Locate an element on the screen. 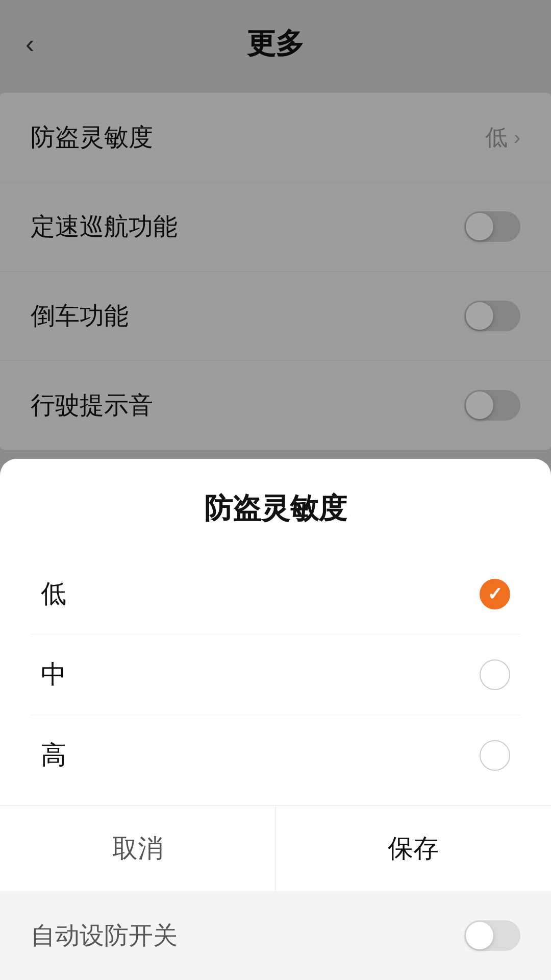  option-low-radio is located at coordinates (495, 594).